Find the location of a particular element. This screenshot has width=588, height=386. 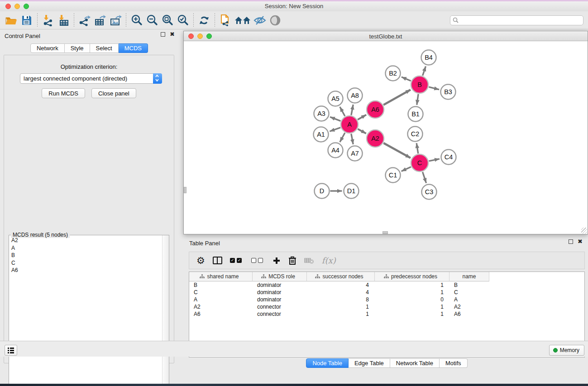

edge-A-A7 is located at coordinates (352, 139).